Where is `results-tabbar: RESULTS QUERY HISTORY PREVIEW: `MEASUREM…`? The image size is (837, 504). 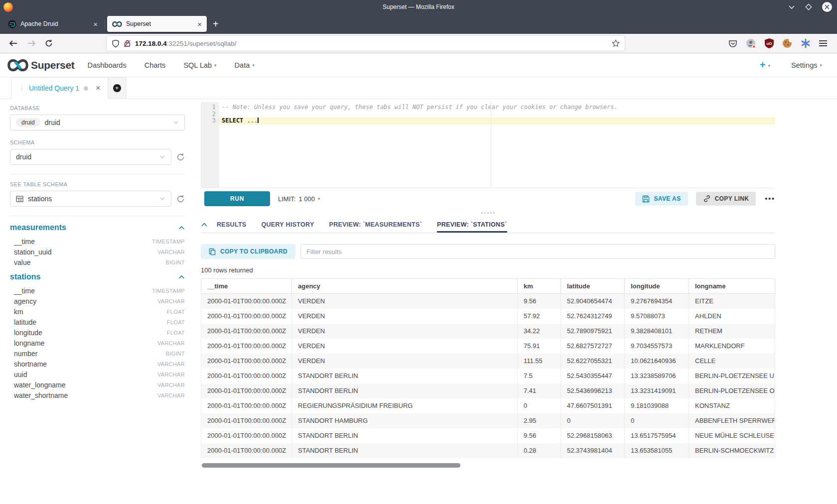 results-tabbar: RESULTS QUERY HISTORY PREVIEW: `MEASUREM… is located at coordinates (488, 225).